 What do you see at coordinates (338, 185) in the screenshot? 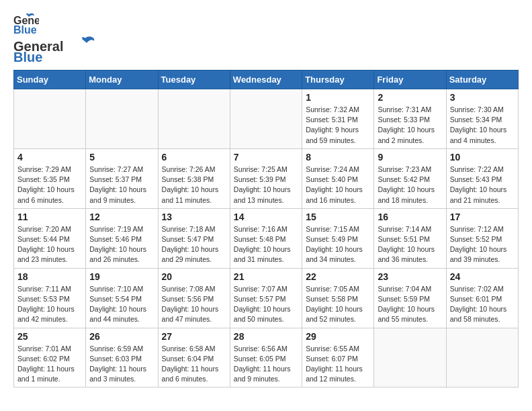
I see `day-info: Sunrise: 7:24 AMSunset: 5:40 PMDaylight:…` at bounding box center [338, 185].